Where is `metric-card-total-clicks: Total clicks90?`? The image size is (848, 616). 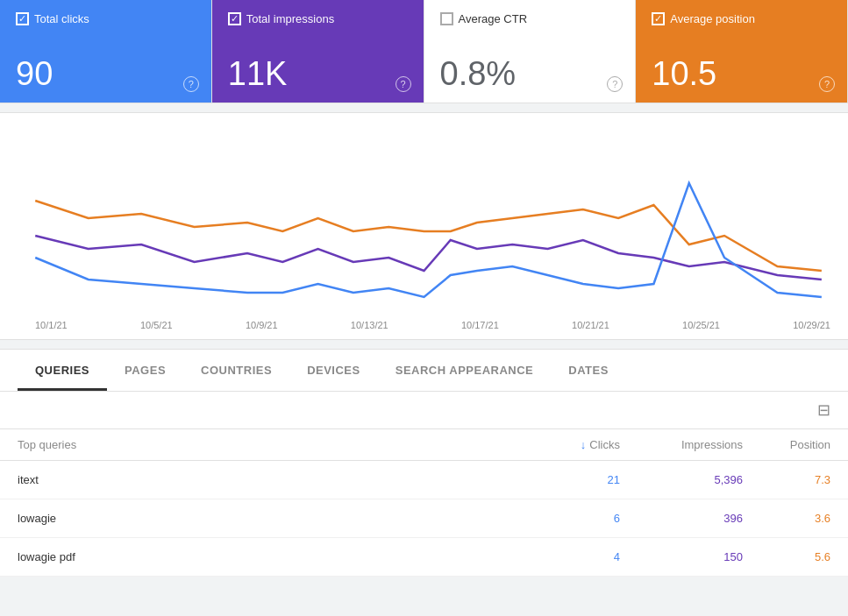
metric-card-total-clicks: Total clicks90? is located at coordinates (106, 51).